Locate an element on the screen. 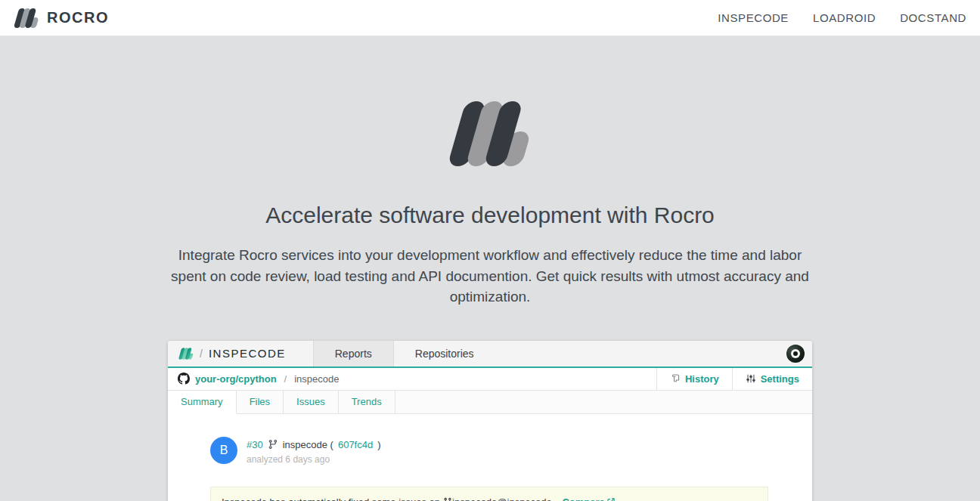 This screenshot has width=980, height=501. banner-message: Inspecode has automatically fixed some i… is located at coordinates (331, 499).